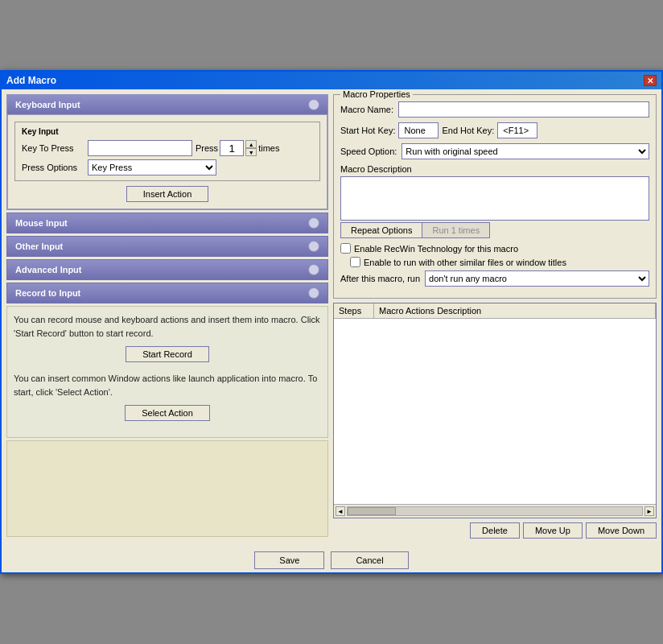 This screenshot has width=663, height=644. What do you see at coordinates (31, 80) in the screenshot?
I see `window-title: Add Macro` at bounding box center [31, 80].